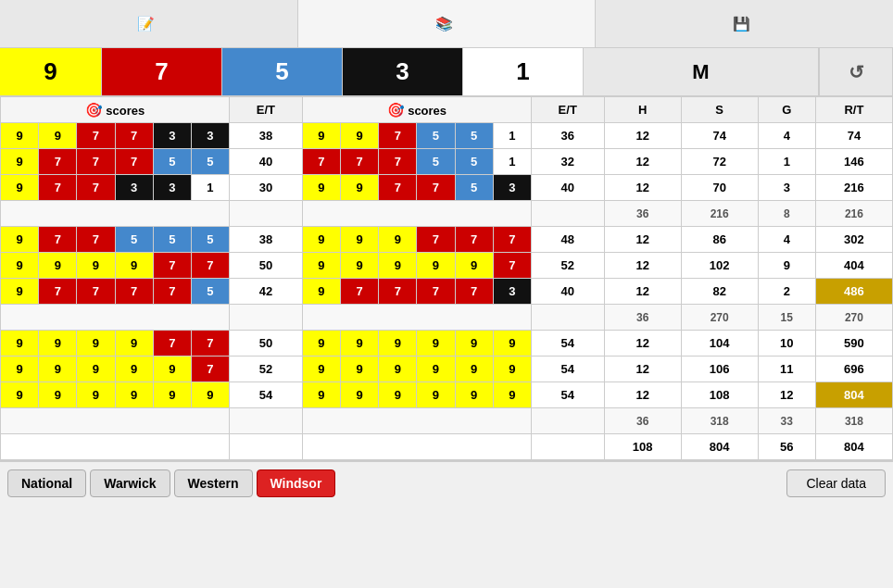  I want to click on top-navigation: 📝 📚 💾, so click(446, 24).